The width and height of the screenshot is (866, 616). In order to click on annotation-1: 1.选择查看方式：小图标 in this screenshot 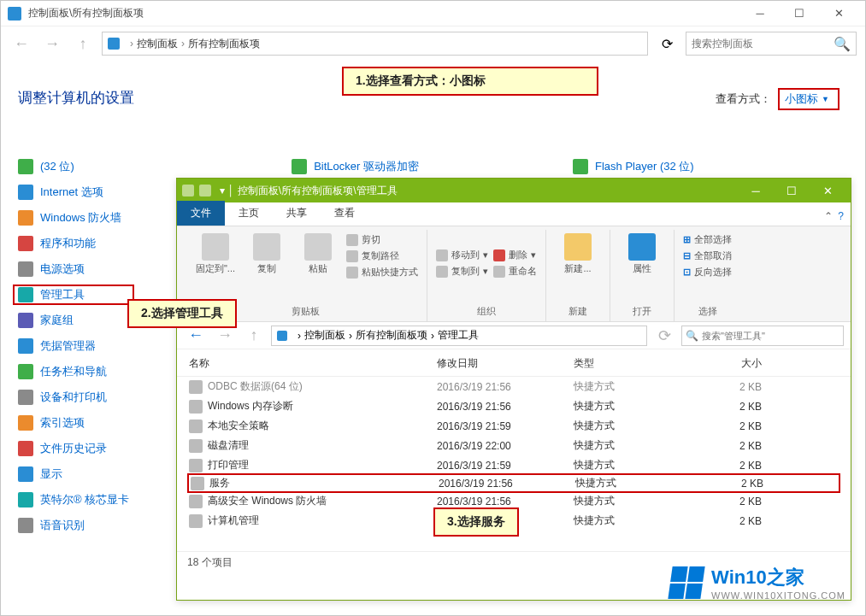, I will do `click(470, 81)`.